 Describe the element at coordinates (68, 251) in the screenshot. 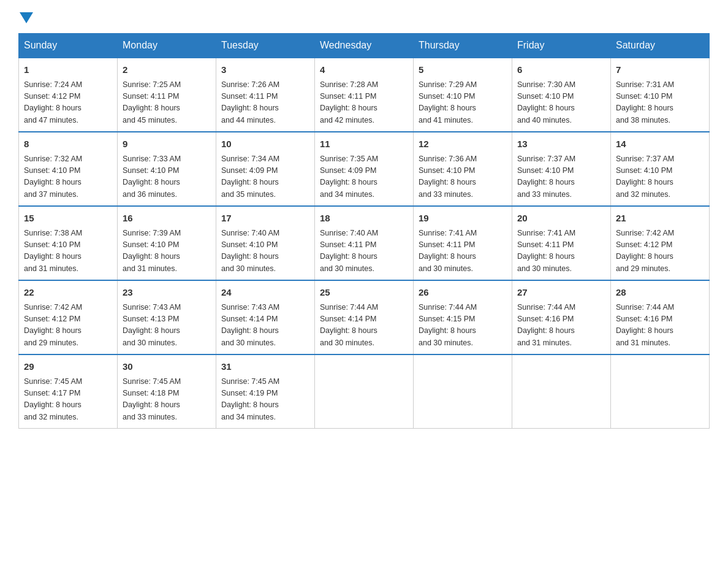

I see `day-info: Sunrise: 7:38 AMSunset: 4:10 PMDaylight:…` at that location.